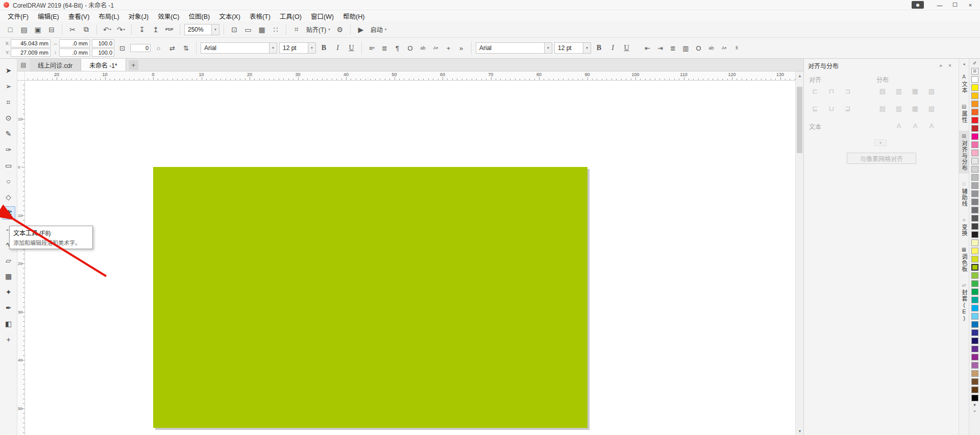  Describe the element at coordinates (964, 302) in the screenshot. I see `side-tab-6: ▱封套(E)` at that location.